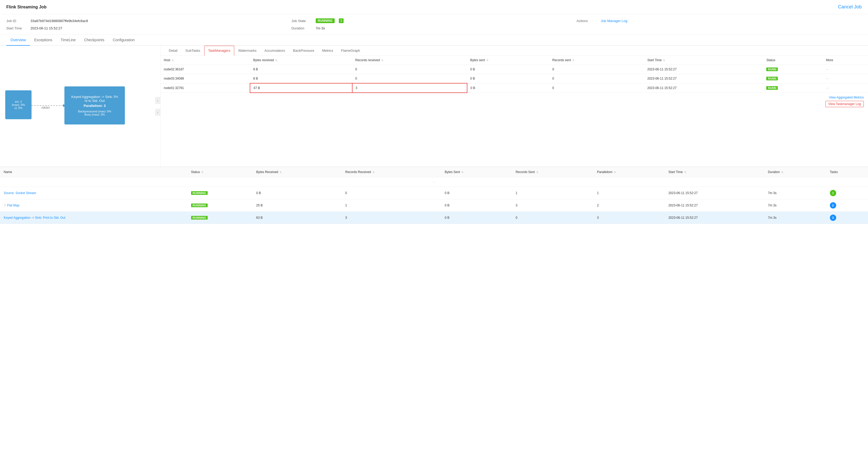  What do you see at coordinates (328, 51) in the screenshot?
I see `sub-tab-metrics: Metrics` at bounding box center [328, 51].